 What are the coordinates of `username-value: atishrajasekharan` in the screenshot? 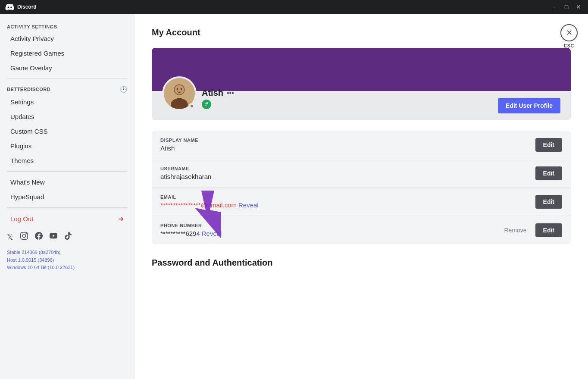 It's located at (186, 177).